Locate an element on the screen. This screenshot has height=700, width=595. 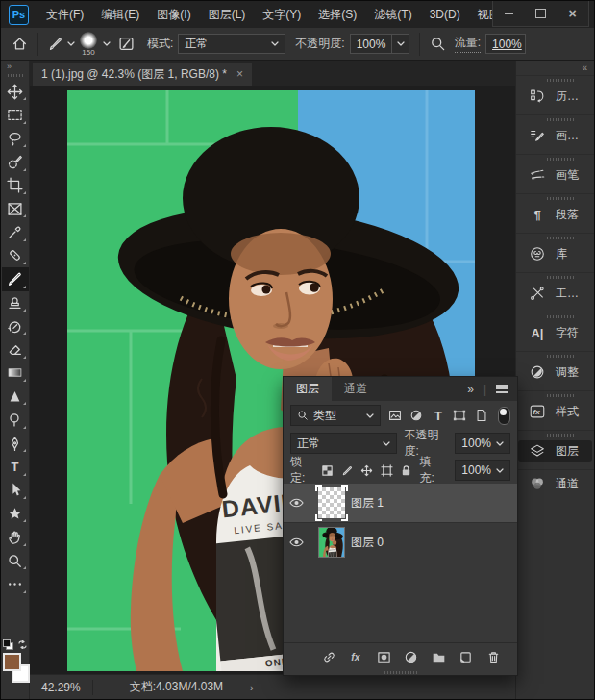
panel-button-paragraph: ¶段落 is located at coordinates (556, 213).